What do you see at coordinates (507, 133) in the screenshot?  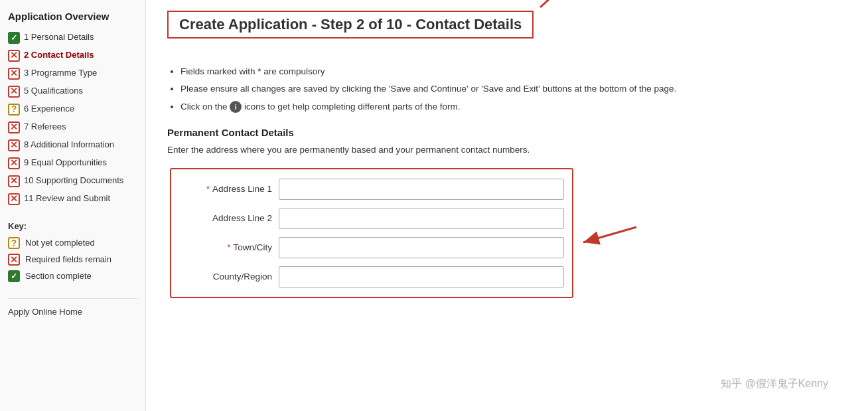 I see `section-title: Permanent Contact Details` at bounding box center [507, 133].